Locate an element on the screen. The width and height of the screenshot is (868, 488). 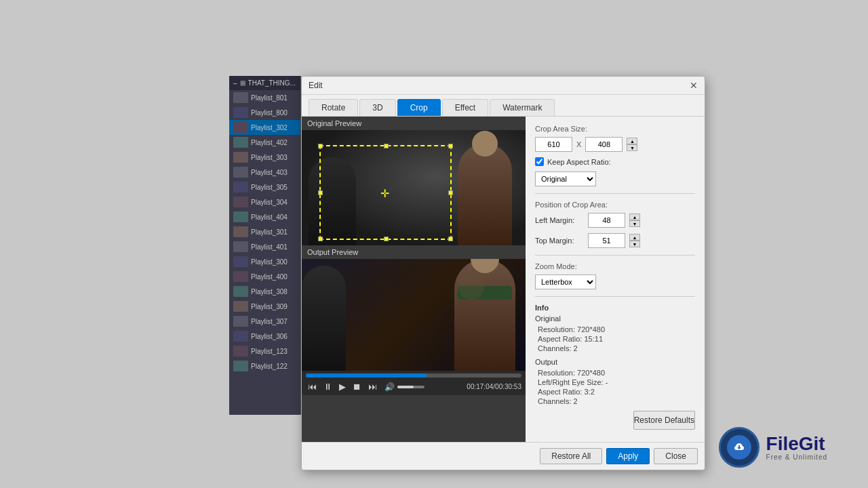
playlist-item: Playlist_400 is located at coordinates (264, 277).